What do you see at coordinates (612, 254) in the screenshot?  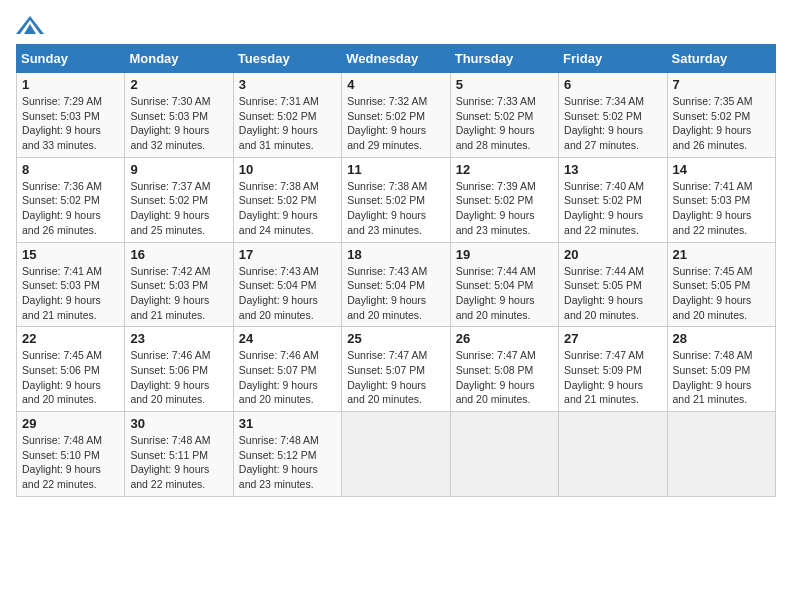 I see `day-number: 20` at bounding box center [612, 254].